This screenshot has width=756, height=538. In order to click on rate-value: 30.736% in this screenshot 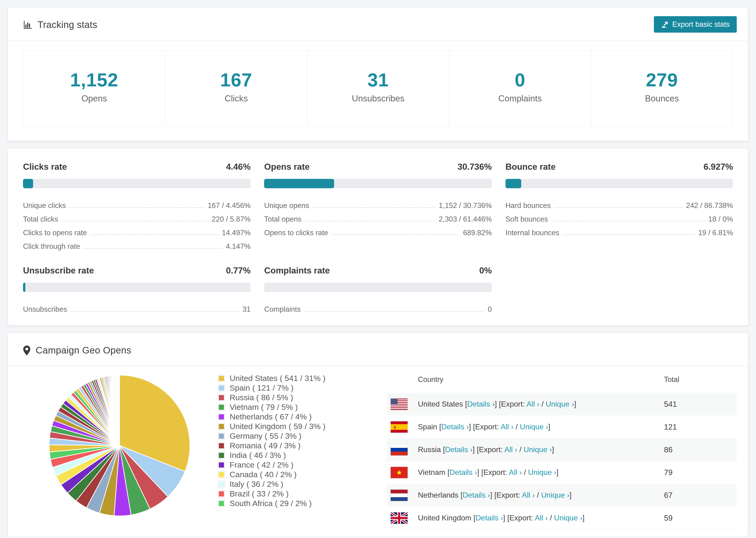, I will do `click(475, 167)`.